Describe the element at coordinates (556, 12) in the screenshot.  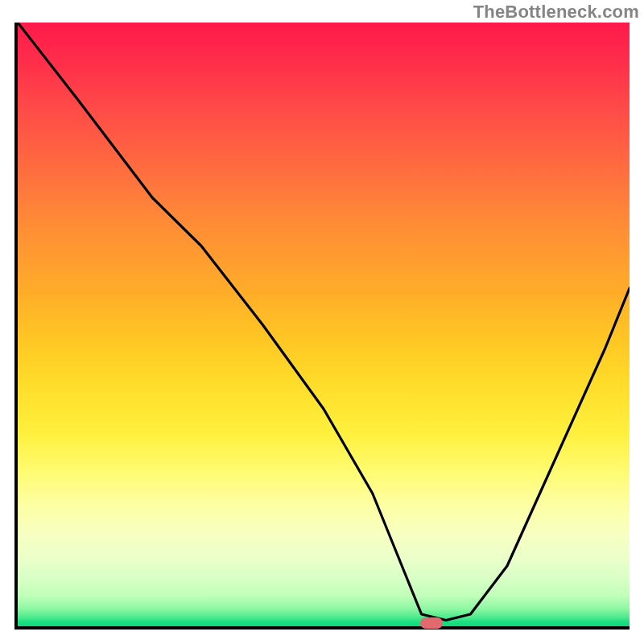
I see `watermark-label: TheBottleneck.com` at that location.